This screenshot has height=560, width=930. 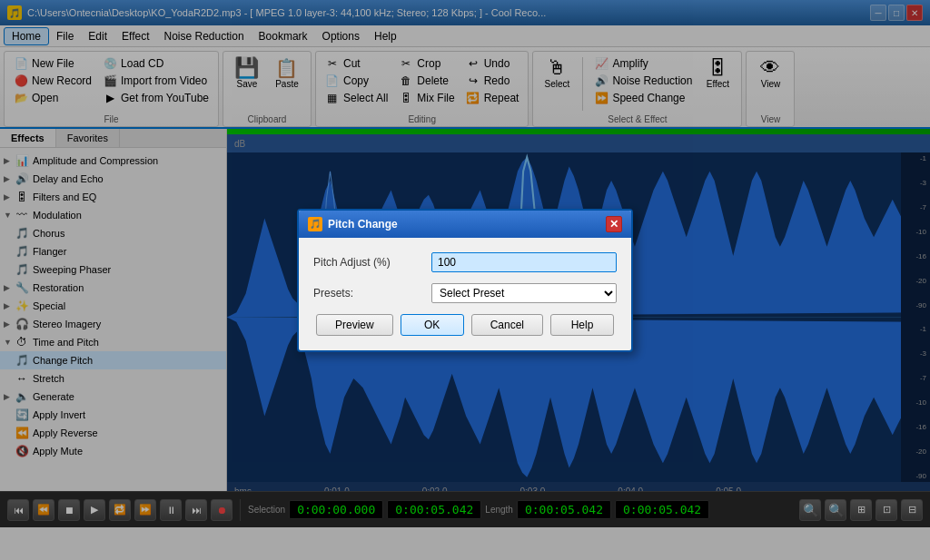 What do you see at coordinates (372, 293) in the screenshot?
I see `presets-label: Presets:` at bounding box center [372, 293].